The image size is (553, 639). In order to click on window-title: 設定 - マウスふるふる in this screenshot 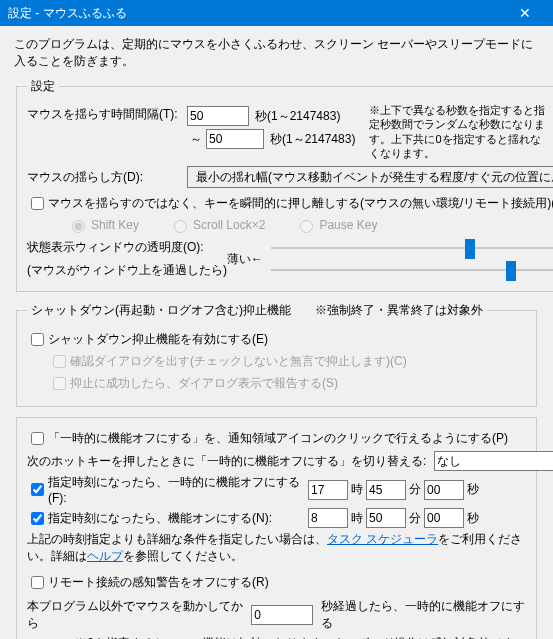, I will do `click(256, 14)`.